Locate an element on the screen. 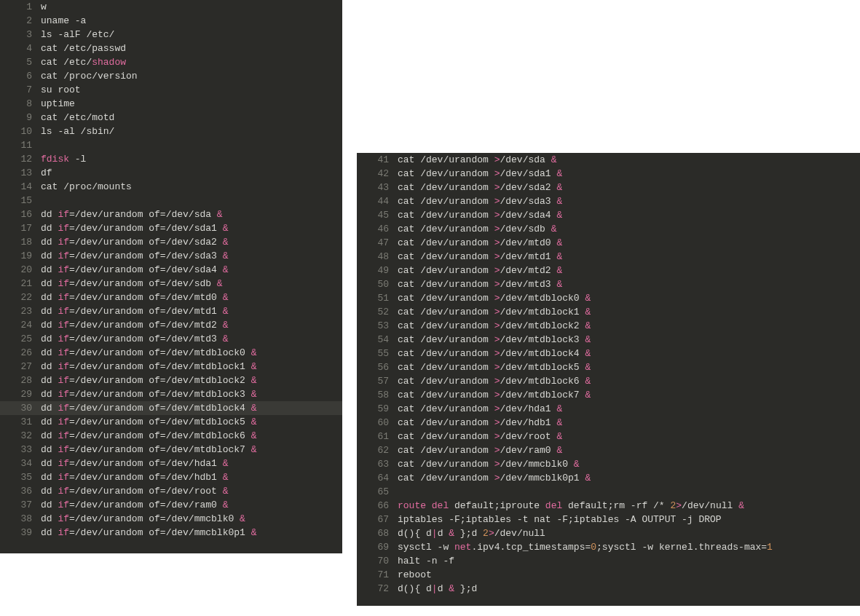 This screenshot has width=860, height=616. code-line: 46cat /dev/urandom >/dev/sdb & is located at coordinates (609, 229).